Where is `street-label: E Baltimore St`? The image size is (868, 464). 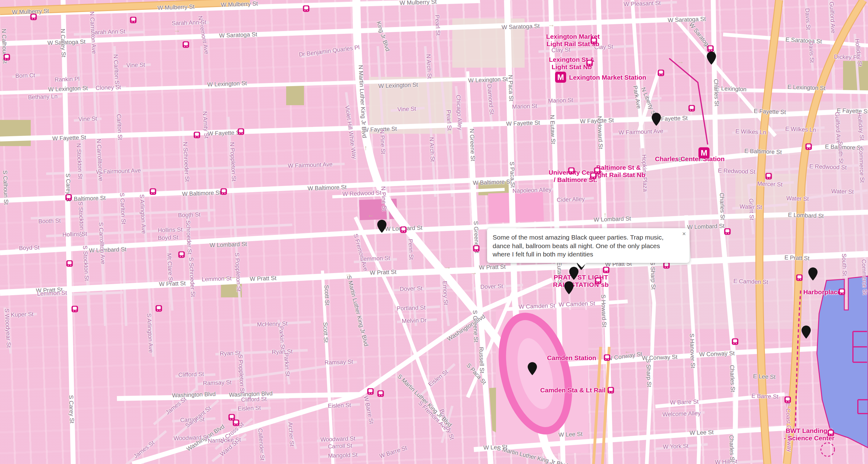 street-label: E Baltimore St is located at coordinates (763, 152).